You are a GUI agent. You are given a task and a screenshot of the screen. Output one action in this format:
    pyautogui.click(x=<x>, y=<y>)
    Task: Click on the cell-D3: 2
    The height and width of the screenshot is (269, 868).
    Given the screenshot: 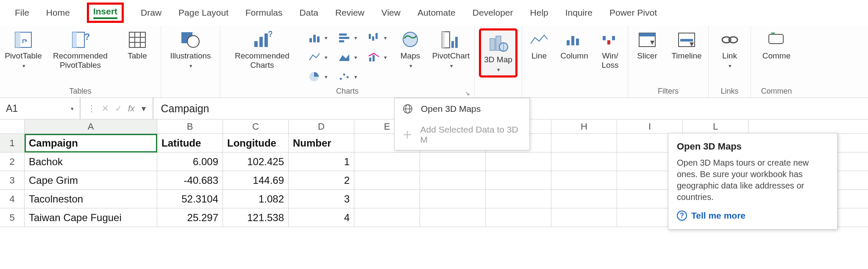 What is the action you would take?
    pyautogui.click(x=321, y=180)
    